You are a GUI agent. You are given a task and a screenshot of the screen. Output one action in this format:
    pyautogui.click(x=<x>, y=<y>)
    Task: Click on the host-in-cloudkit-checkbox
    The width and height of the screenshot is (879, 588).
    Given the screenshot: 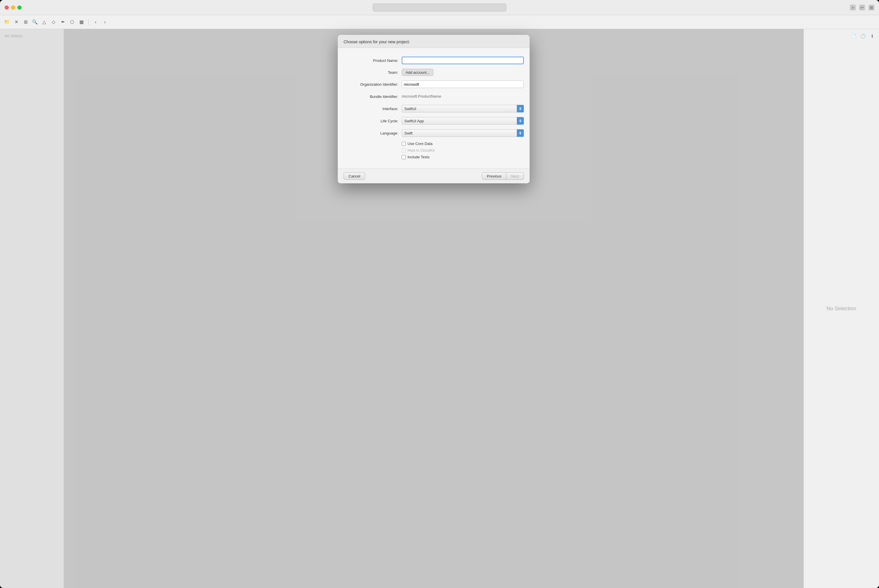 What is the action you would take?
    pyautogui.click(x=404, y=151)
    